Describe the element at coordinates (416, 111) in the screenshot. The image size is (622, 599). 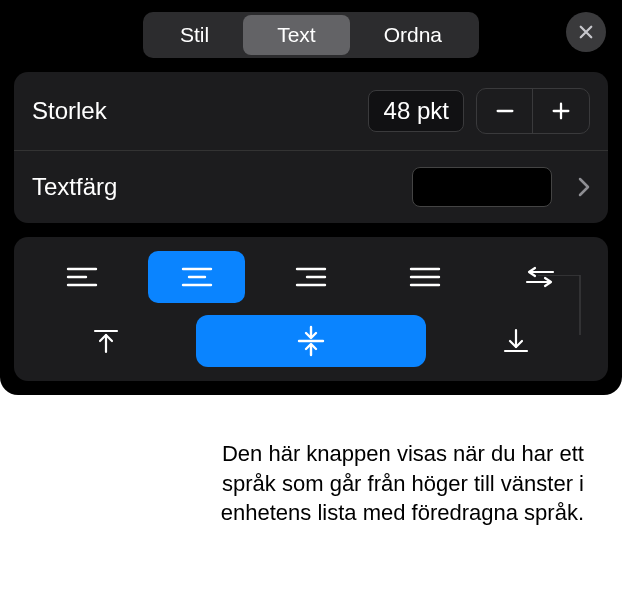
I see `size-value-field: 48 pkt` at that location.